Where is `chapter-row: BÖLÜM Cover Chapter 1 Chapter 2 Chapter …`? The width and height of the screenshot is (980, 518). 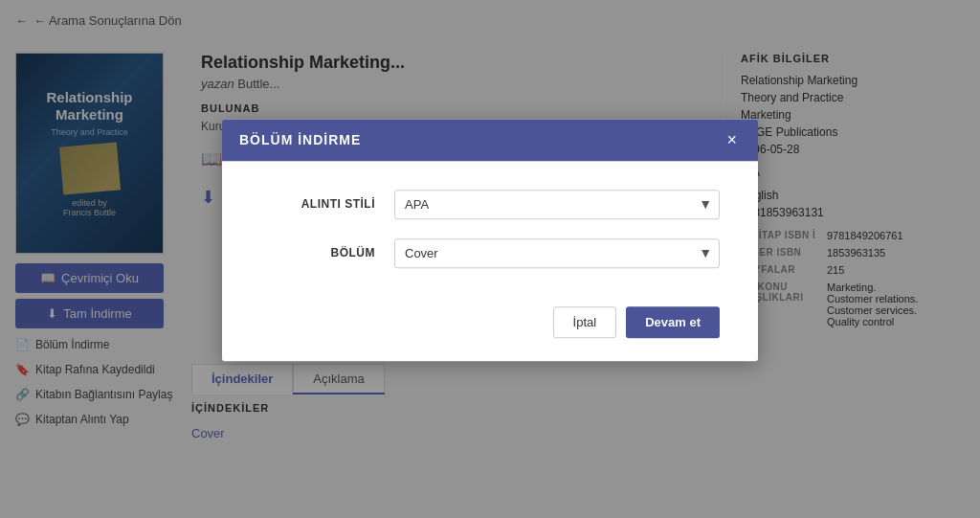
chapter-row: BÖLÜM Cover Chapter 1 Chapter 2 Chapter … is located at coordinates (490, 253).